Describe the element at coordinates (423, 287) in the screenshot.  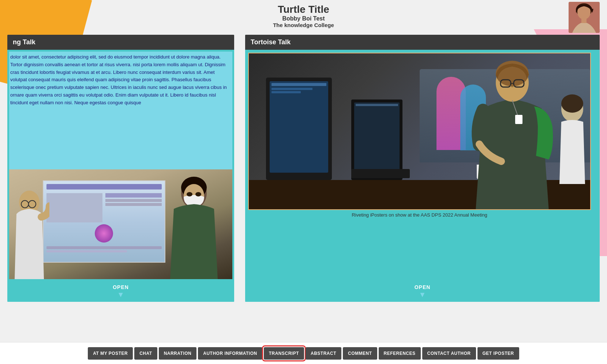
I see `right-open-button: OPEN` at that location.